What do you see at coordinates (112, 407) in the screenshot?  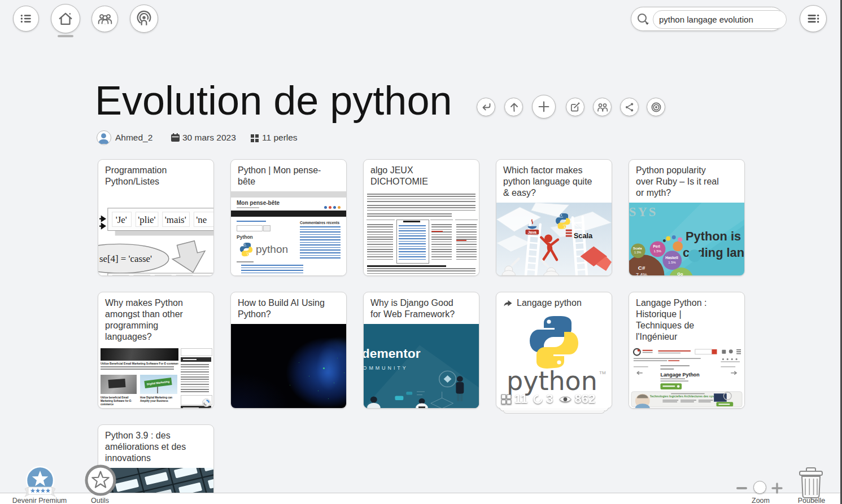 I see `blog-share-buttons` at bounding box center [112, 407].